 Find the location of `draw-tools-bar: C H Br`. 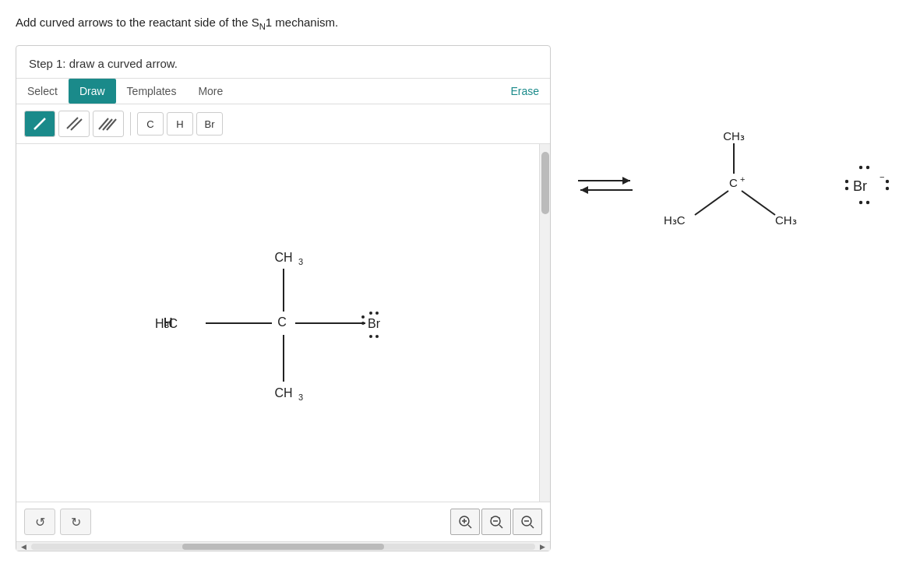

draw-tools-bar: C H Br is located at coordinates (284, 125).